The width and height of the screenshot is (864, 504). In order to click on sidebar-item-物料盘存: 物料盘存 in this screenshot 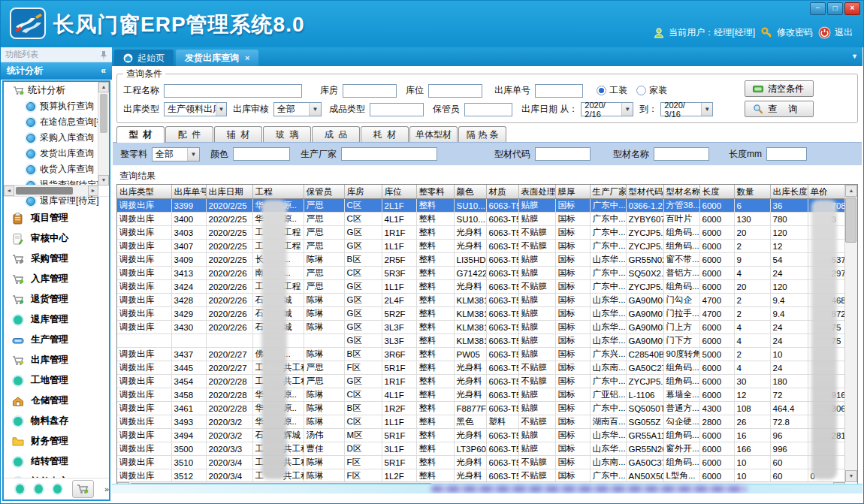, I will do `click(56, 421)`.